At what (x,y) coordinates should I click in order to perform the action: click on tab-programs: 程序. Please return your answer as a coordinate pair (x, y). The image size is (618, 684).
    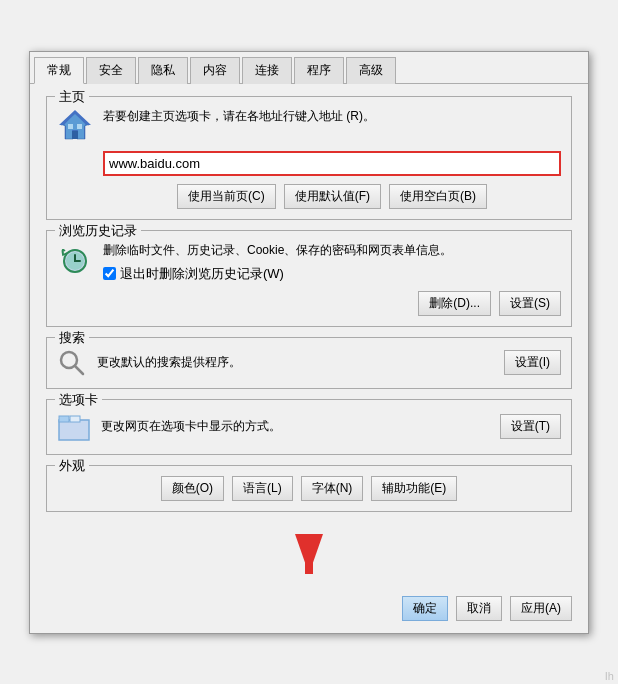
    Looking at the image, I should click on (319, 70).